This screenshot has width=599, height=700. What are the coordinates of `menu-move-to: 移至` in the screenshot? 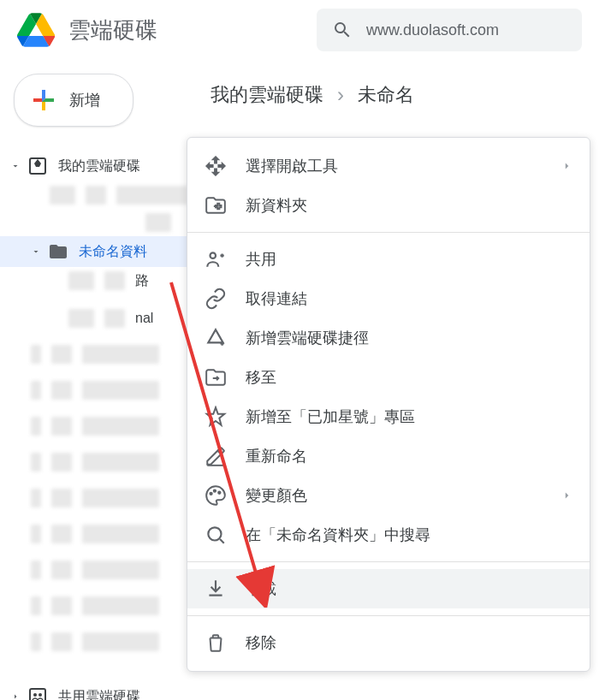 It's located at (388, 377).